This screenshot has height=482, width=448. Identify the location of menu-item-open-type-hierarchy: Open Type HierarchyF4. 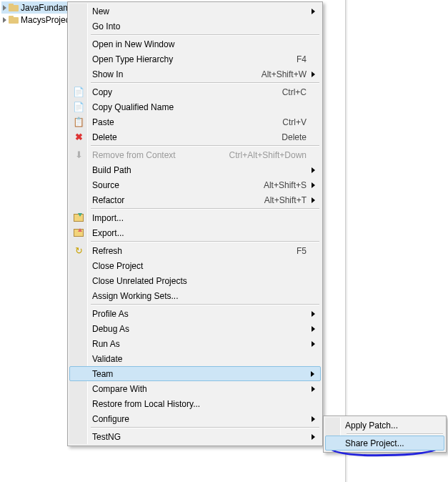
(195, 59).